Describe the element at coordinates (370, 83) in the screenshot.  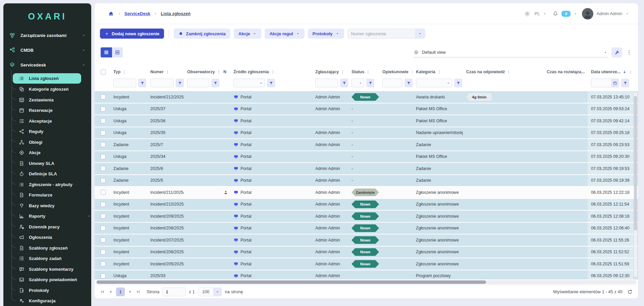
I see `filter-button-status` at that location.